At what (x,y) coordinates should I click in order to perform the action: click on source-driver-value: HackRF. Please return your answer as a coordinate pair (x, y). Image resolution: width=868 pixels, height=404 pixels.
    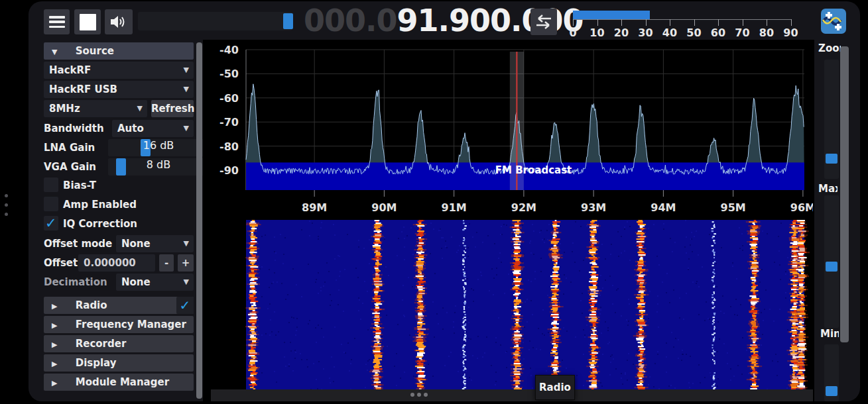
    Looking at the image, I should click on (70, 70).